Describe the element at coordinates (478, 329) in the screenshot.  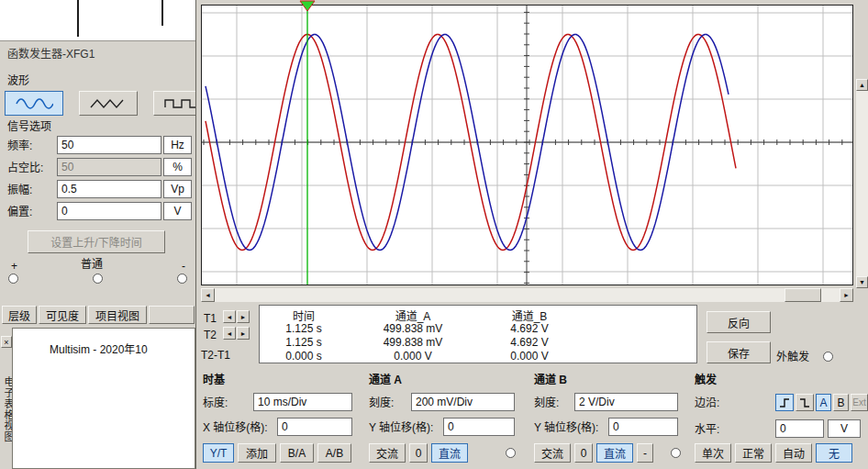
I see `readout-row-t1: 1.125 s 499.838 mV 4.692 V` at that location.